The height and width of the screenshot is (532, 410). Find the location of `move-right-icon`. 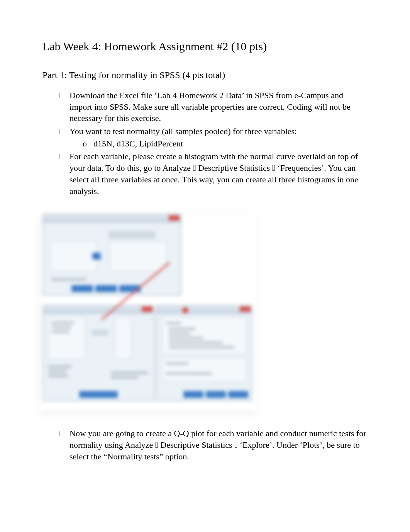

move-right-icon is located at coordinates (97, 256).